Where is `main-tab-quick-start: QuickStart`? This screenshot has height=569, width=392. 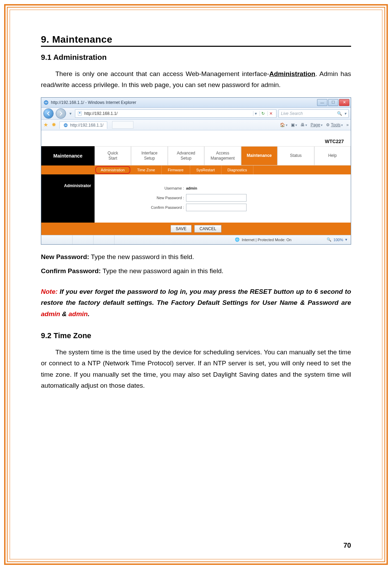
main-tab-quick-start: QuickStart is located at coordinates (113, 156).